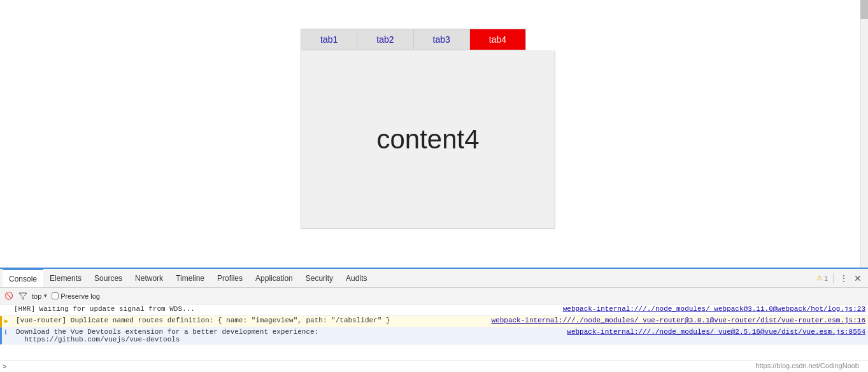 Image resolution: width=868 pixels, height=372 pixels. What do you see at coordinates (288, 336) in the screenshot?
I see `msg-text-2: Download the Vue Devtools extension for …` at bounding box center [288, 336].